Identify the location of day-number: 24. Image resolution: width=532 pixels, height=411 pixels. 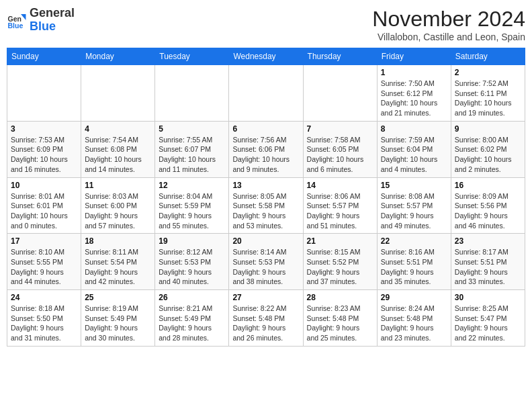
(44, 298).